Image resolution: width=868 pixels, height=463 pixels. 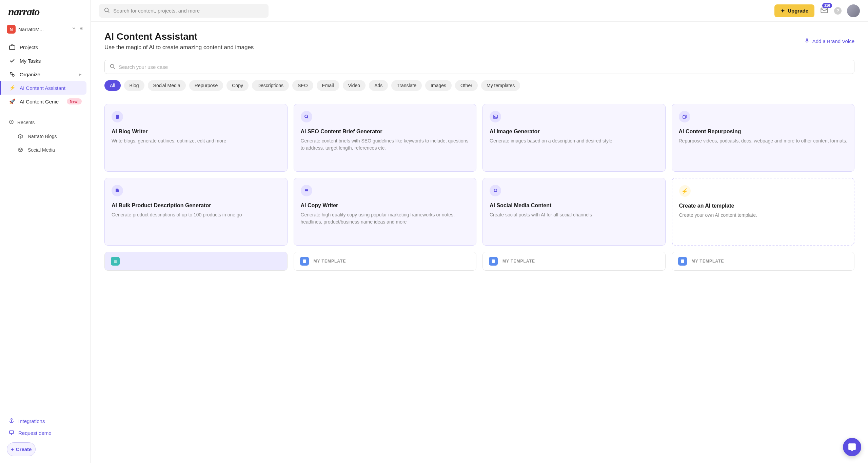 What do you see at coordinates (763, 141) in the screenshot?
I see `card-desc: Repurpose videos, podcasts, docs, webpag…` at bounding box center [763, 141].